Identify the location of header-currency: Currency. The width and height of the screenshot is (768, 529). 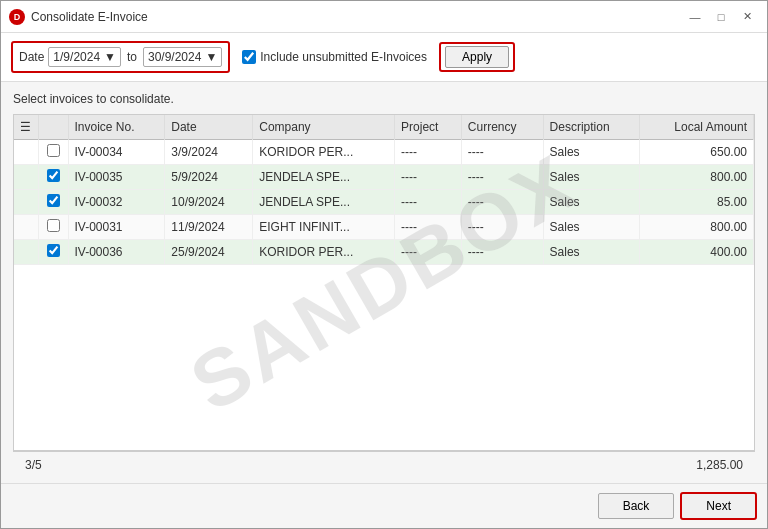
(502, 128).